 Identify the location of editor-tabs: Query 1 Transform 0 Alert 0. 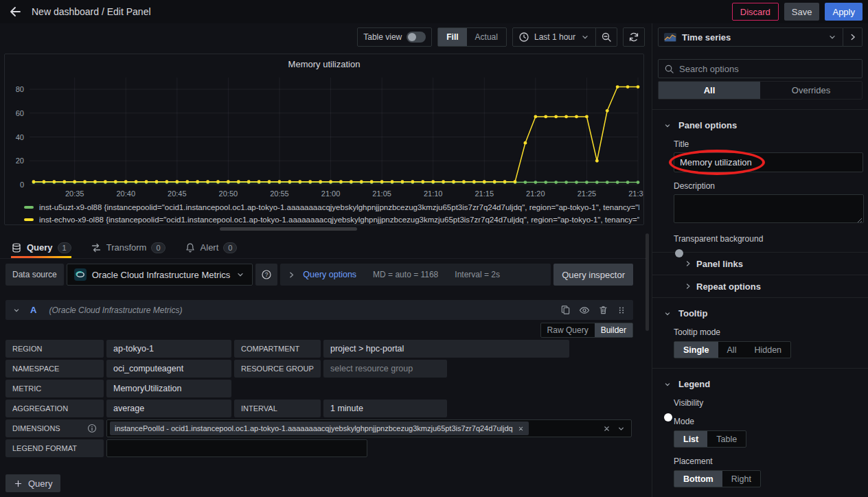
(323, 248).